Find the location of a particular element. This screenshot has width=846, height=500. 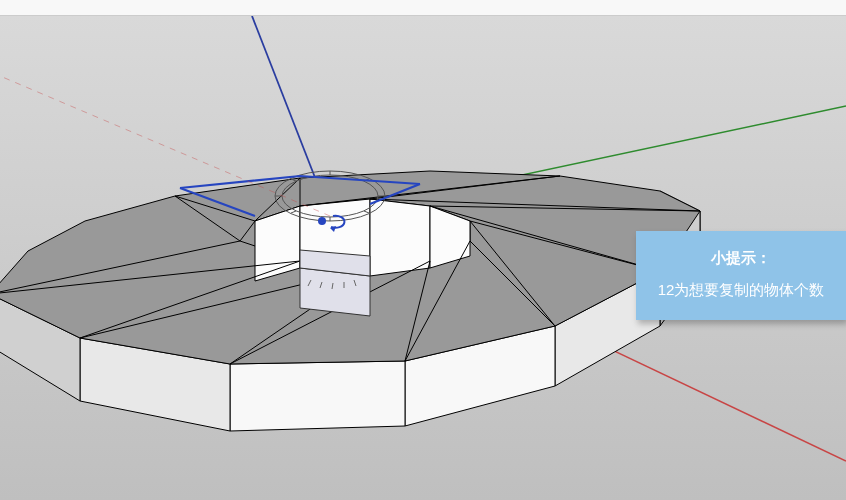

wall-s is located at coordinates (318, 396).